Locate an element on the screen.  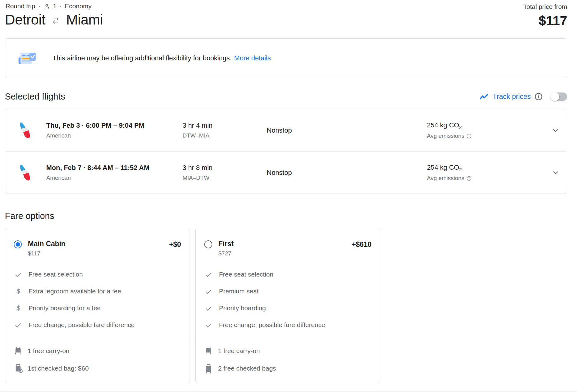
trending-chart-icon is located at coordinates (484, 97).